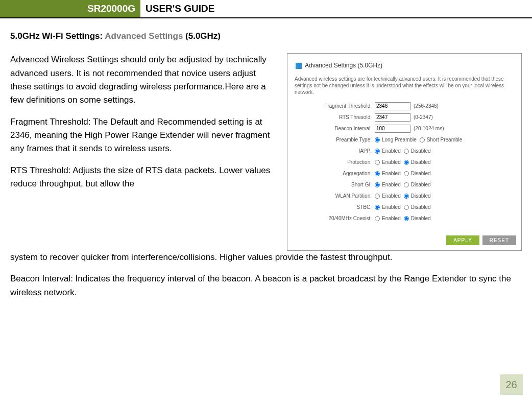 The width and height of the screenshot is (532, 404). Describe the element at coordinates (202, 36) in the screenshot. I see `section-post: (5.0GHz)` at that location.